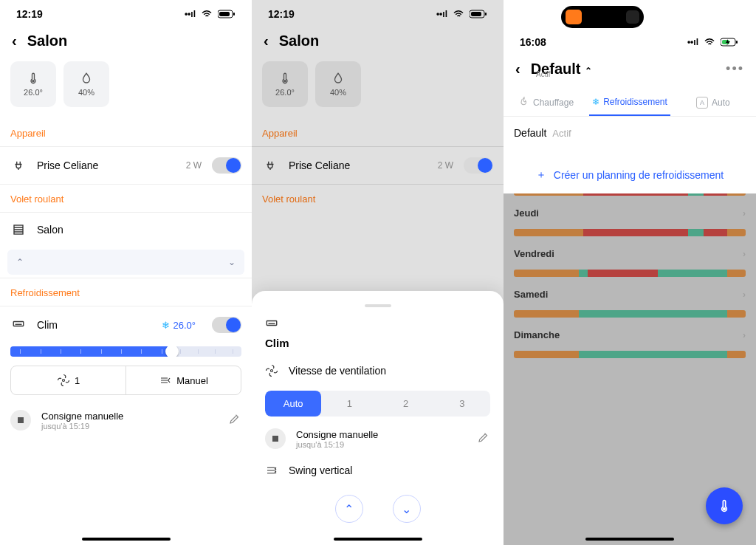 This screenshot has width=756, height=545. What do you see at coordinates (18, 325) in the screenshot?
I see `ac-icon` at bounding box center [18, 325].